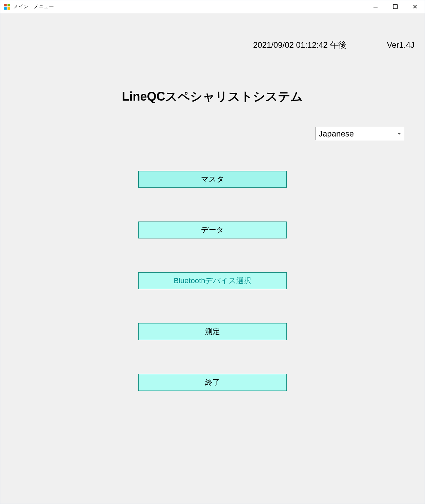  What do you see at coordinates (212, 230) in the screenshot?
I see `data-button: データ` at bounding box center [212, 230].